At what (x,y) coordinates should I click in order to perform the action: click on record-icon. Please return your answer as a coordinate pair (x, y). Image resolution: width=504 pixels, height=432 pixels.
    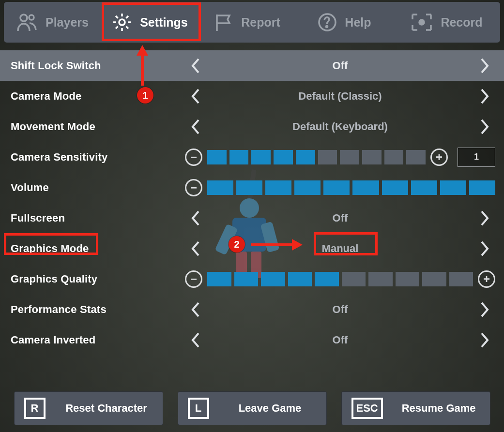
    Looking at the image, I should click on (422, 22).